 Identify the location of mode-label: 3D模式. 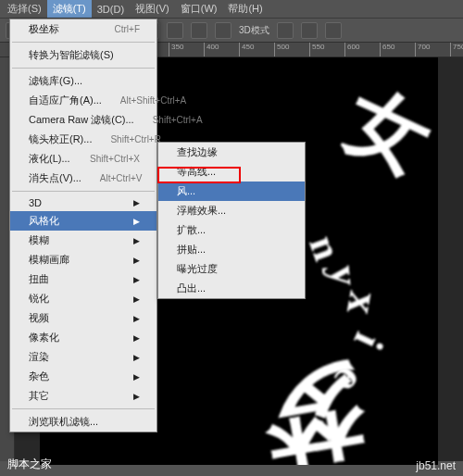
(254, 31).